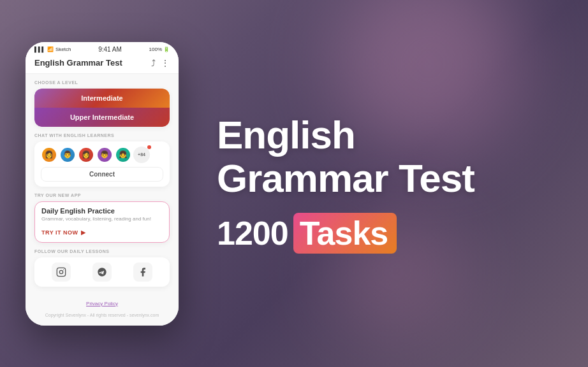 This screenshot has height=367, width=588. I want to click on main-title: English Grammar Test, so click(346, 157).